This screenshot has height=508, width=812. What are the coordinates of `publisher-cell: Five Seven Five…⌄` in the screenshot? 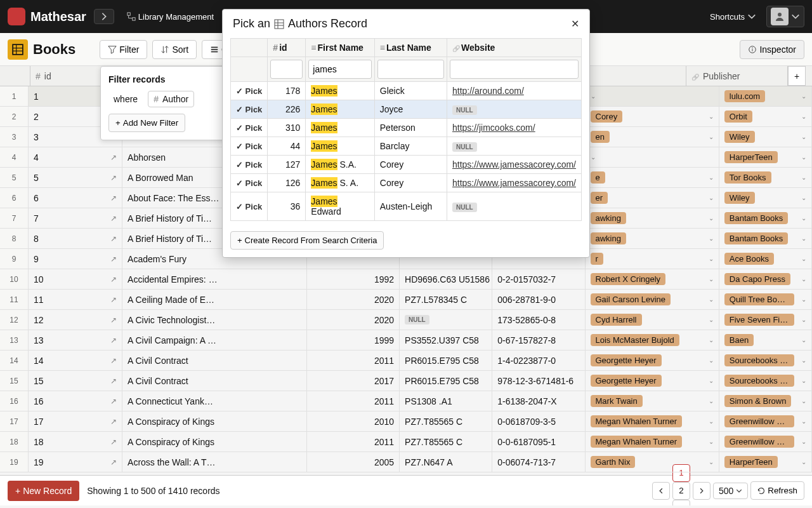 It's located at (766, 320).